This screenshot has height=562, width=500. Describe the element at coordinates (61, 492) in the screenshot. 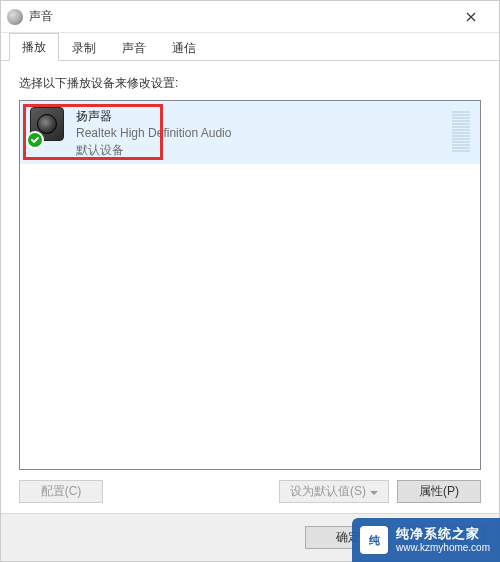

I see `configure-button: 配置(C)` at that location.